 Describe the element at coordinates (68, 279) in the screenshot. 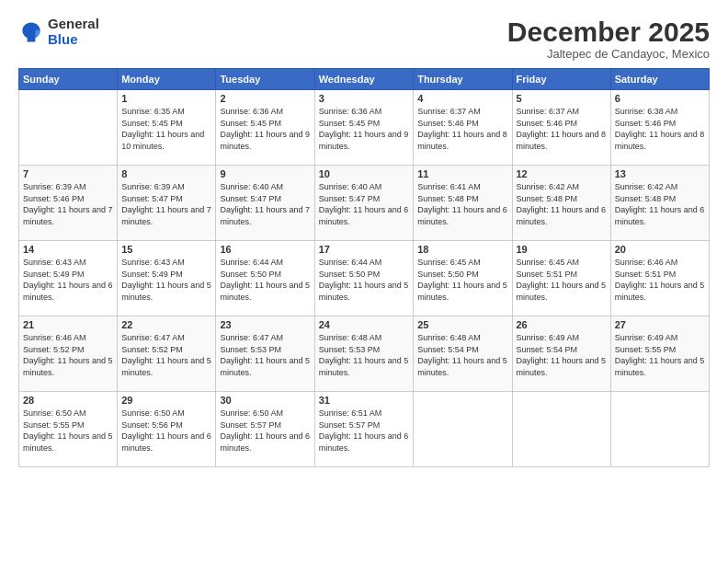

I see `calendar-cell: 14Sunrise: 6:43 AM Sunset: 5:49 PM Dayli…` at that location.